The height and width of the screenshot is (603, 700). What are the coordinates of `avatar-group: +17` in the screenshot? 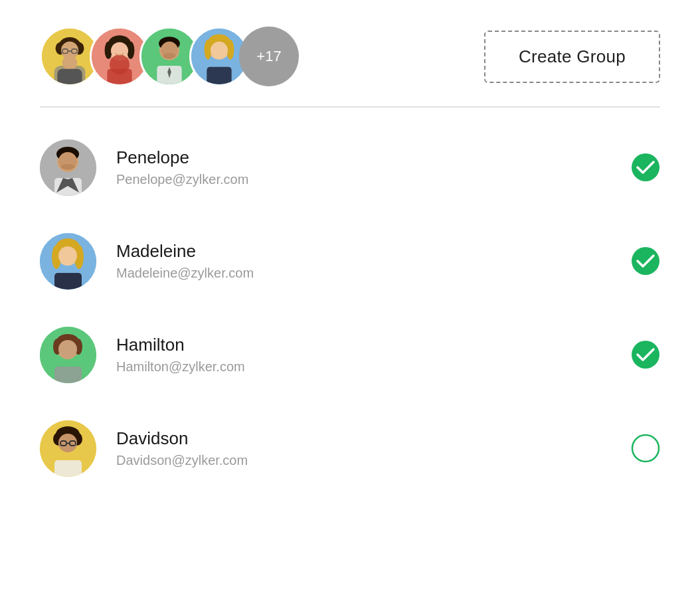 It's located at (169, 56).